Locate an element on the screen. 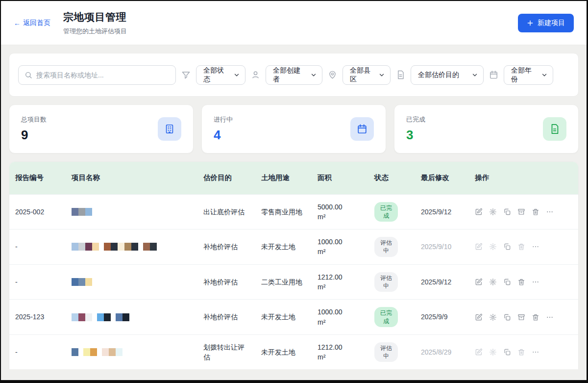  stats-row: 总项目数 9 进行中 4 已完成 3 is located at coordinates (294, 129).